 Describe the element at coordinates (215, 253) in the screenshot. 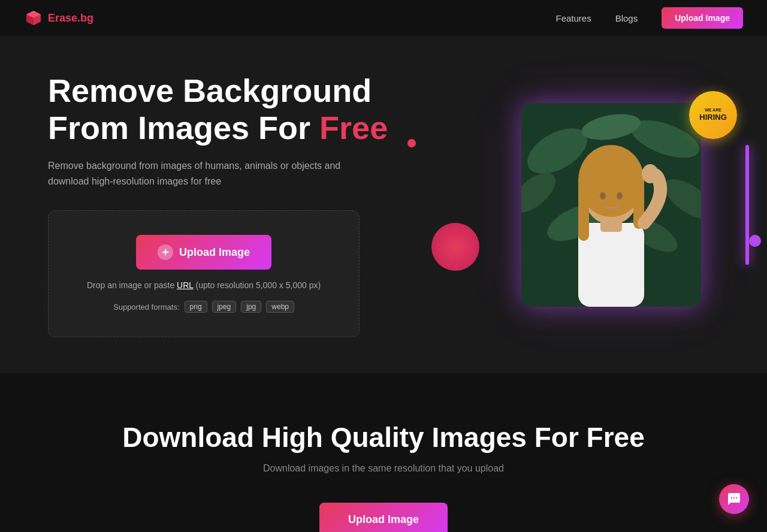

I see `upload-button-label: Upload Image` at that location.